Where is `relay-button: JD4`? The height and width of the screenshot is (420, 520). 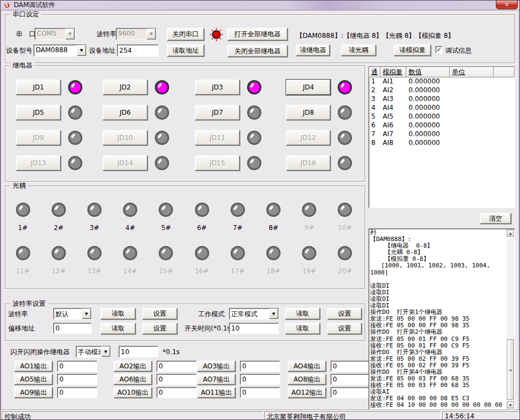
relay-button: JD4 is located at coordinates (309, 87).